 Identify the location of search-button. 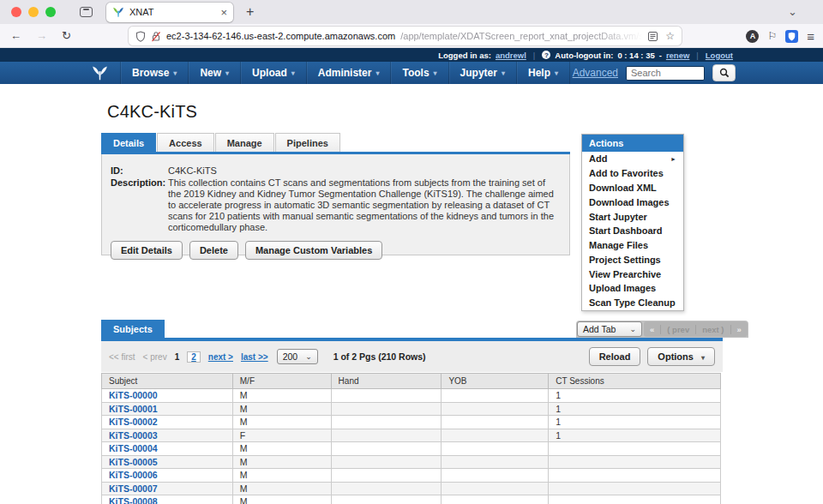
(724, 73).